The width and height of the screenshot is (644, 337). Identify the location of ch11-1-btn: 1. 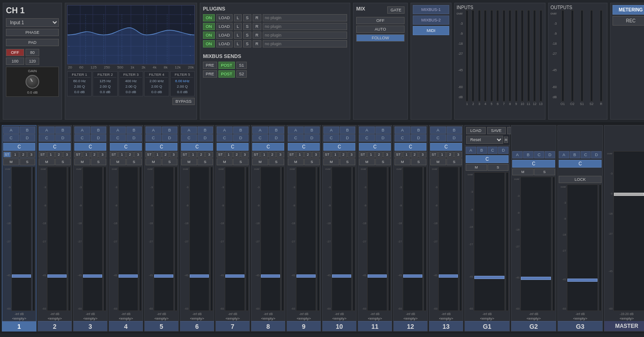
(371, 154).